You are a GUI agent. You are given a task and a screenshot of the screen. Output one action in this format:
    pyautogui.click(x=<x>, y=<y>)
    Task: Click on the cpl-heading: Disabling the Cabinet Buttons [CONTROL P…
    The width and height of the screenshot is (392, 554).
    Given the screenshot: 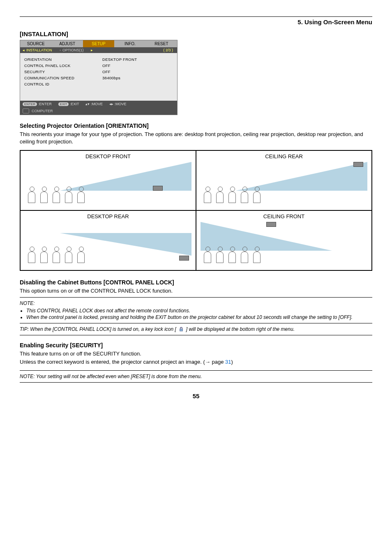 What is the action you would take?
    pyautogui.click(x=196, y=282)
    